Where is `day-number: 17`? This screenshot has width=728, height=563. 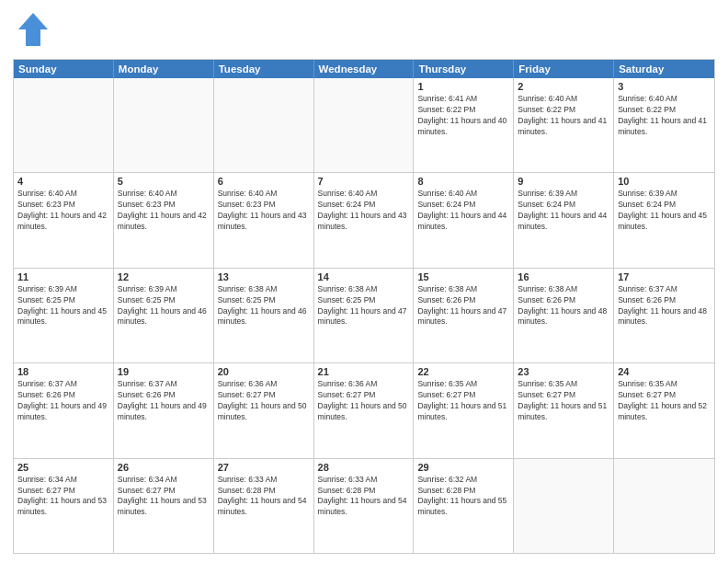
day-number: 17 is located at coordinates (664, 277).